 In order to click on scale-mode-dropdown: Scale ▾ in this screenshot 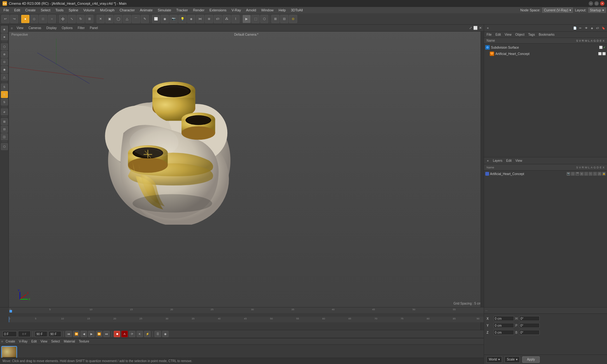, I will do `click(512, 360)`.